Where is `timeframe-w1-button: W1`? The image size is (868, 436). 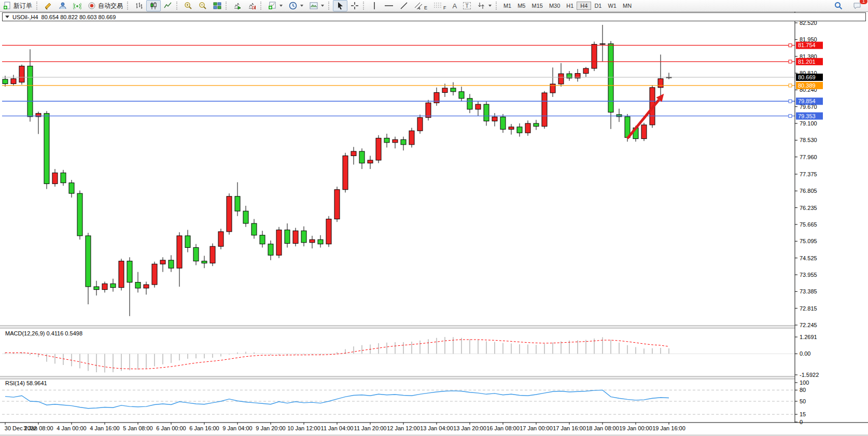 timeframe-w1-button: W1 is located at coordinates (612, 6).